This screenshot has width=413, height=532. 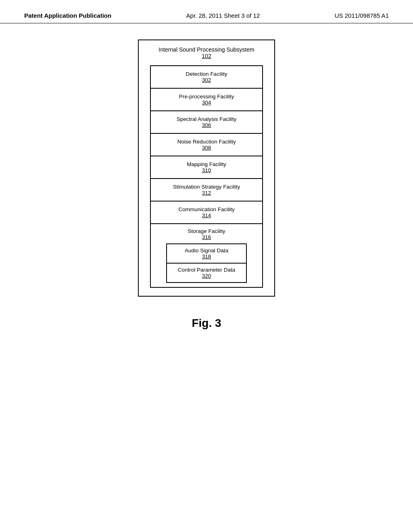 I want to click on facility-box-preprocessing: Pre-processing Facility 304, so click(x=206, y=100).